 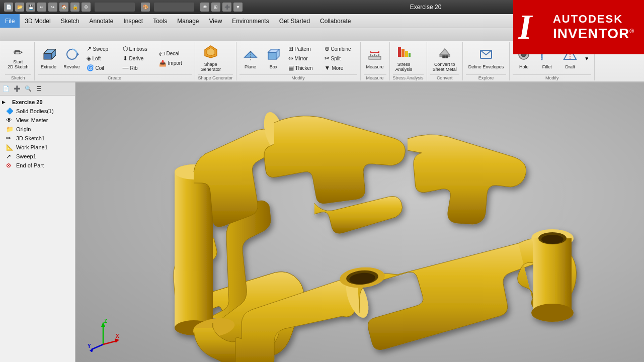 I want to click on expand-icon: ▼, so click(x=238, y=7).